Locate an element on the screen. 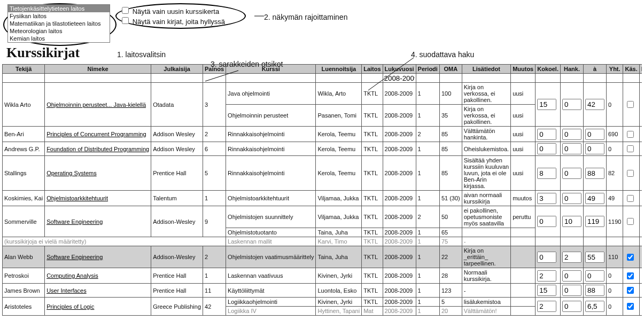 The image size is (644, 336). comment is located at coordinates (640, 291).